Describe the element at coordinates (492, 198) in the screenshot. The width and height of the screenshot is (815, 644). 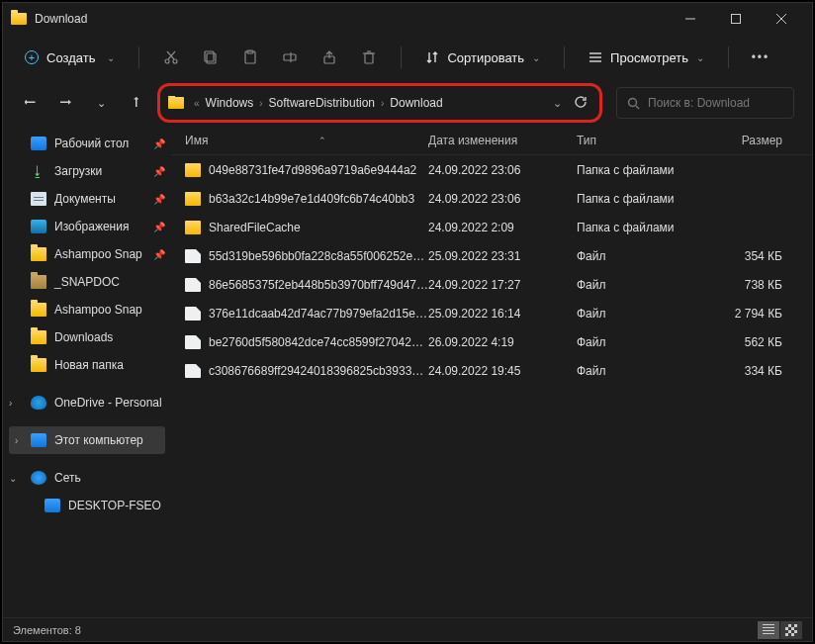
I see `table-row: b63a32c14b99e7e1d409fc6b74c40bb3 24.09.2…` at that location.